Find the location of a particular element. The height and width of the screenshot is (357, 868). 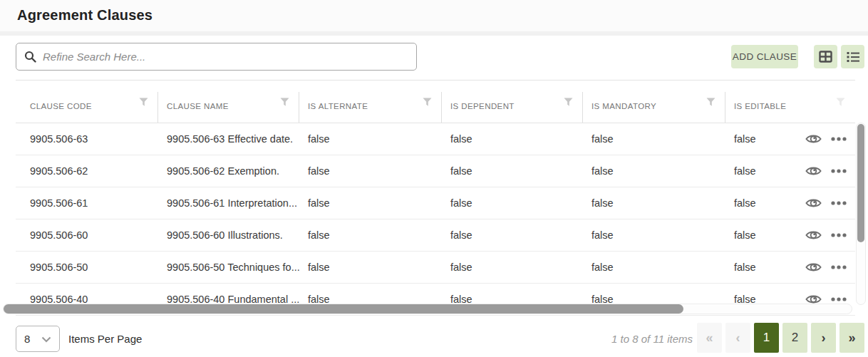

cell-clause-name: 9905.506-63 Effective date. is located at coordinates (229, 139).